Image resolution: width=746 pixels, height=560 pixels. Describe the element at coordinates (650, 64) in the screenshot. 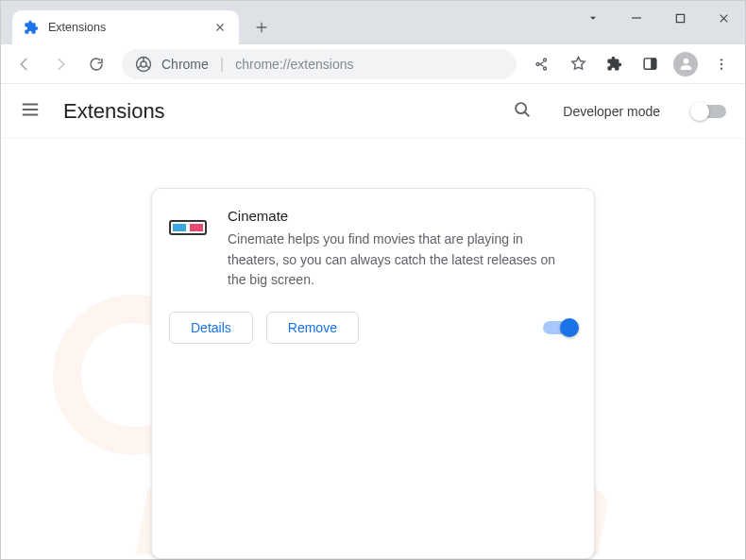

I see `side-panel-icon` at that location.